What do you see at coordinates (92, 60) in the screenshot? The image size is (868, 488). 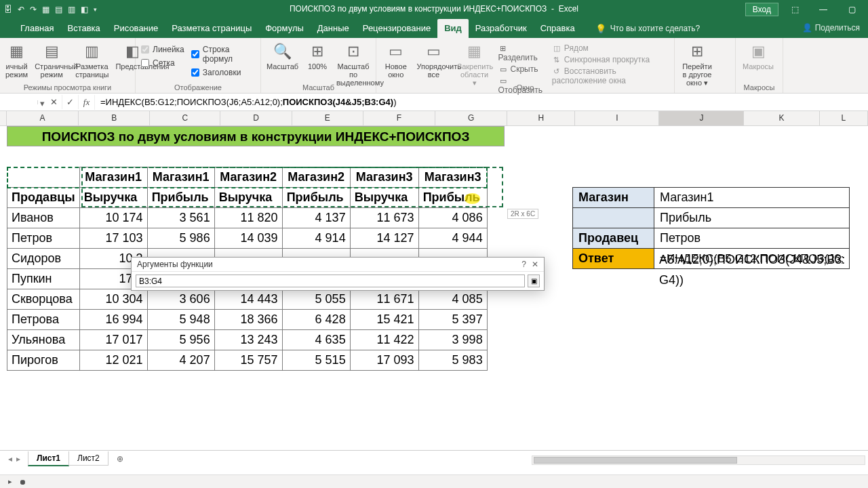 I see `page-layout-button: ▥Разметка страницы` at bounding box center [92, 60].